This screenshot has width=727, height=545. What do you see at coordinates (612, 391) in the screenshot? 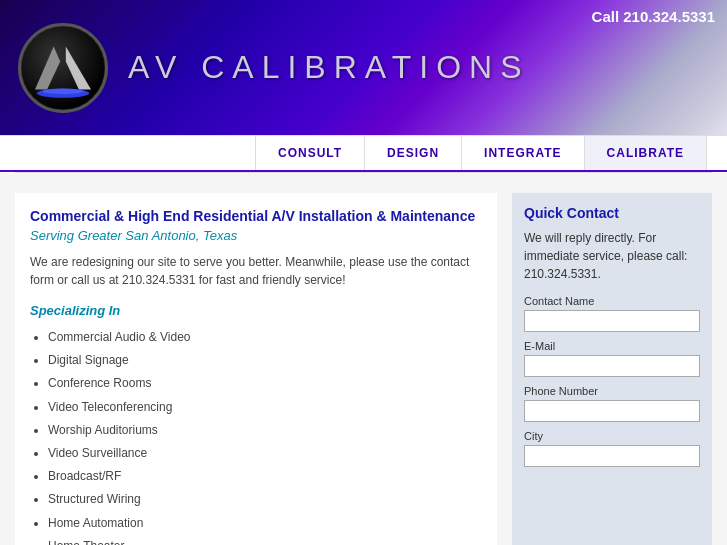
I see `qc-label-phone: Phone Number` at bounding box center [612, 391].